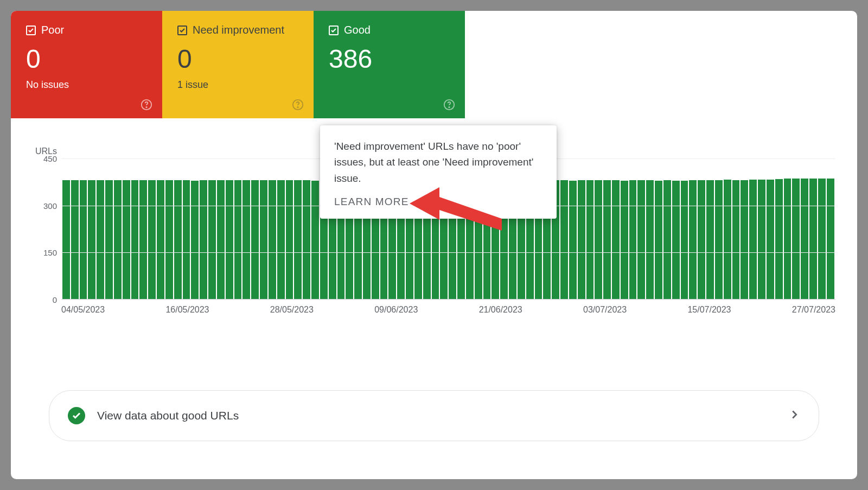  Describe the element at coordinates (461, 218) in the screenshot. I see `arrow-annotation-icon` at that location.